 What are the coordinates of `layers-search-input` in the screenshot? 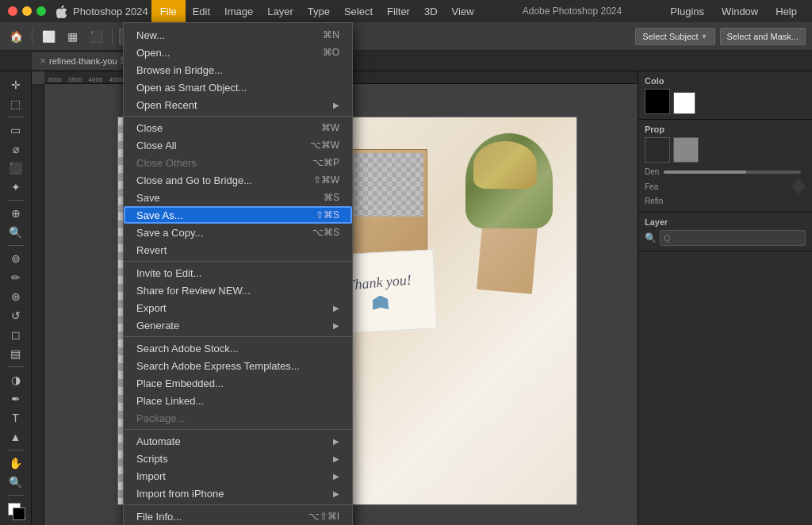 It's located at (733, 238).